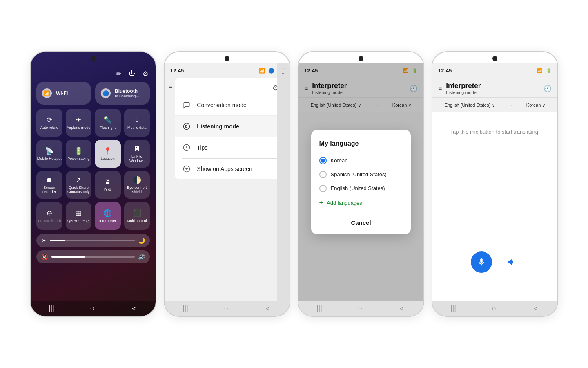 Image resolution: width=588 pixels, height=368 pixels. I want to click on p4-title-group: Interpreter Listening mode, so click(495, 88).